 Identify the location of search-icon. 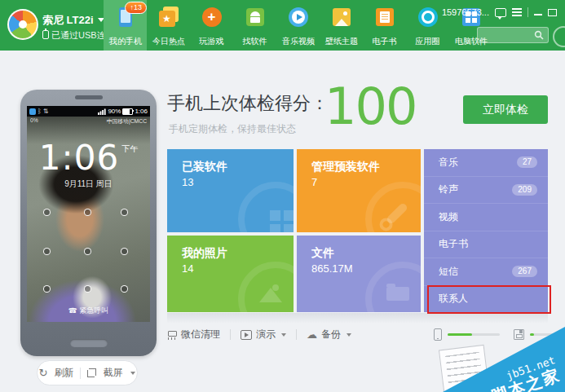
(539, 35).